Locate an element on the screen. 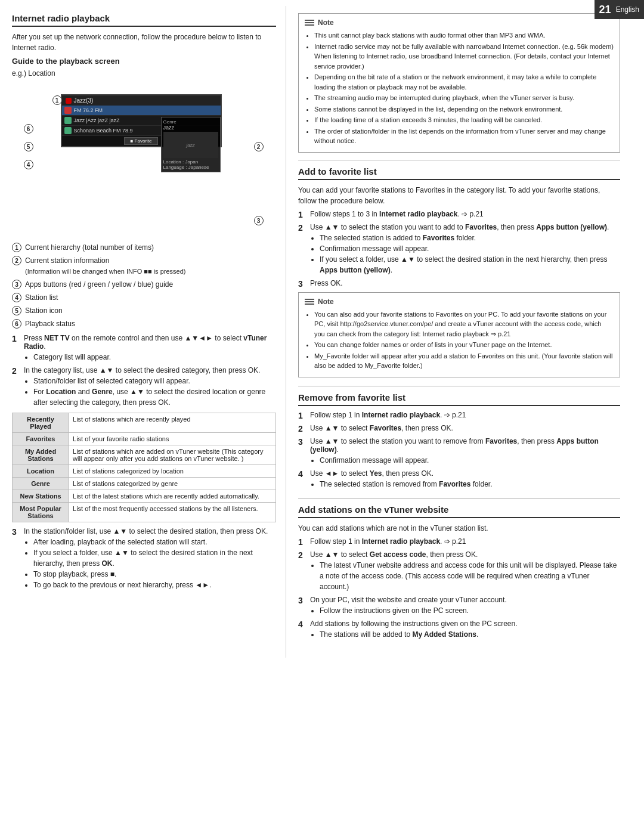 Image resolution: width=644 pixels, height=833 pixels. confirmation-message-item: Confirmation message will appear. is located at coordinates (470, 249).